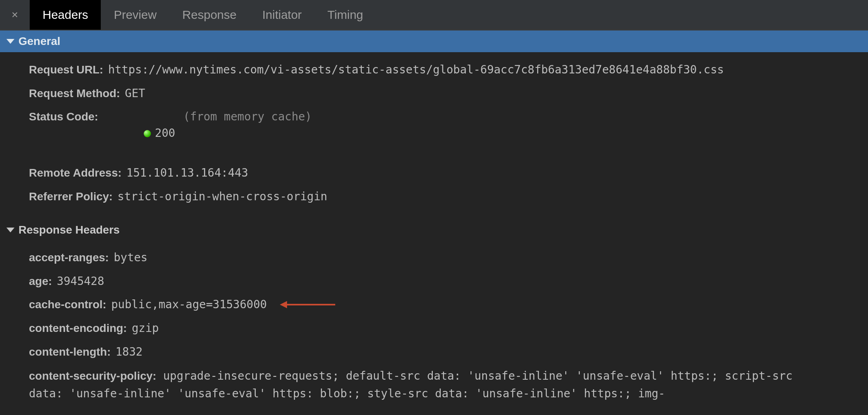 Image resolution: width=868 pixels, height=415 pixels. What do you see at coordinates (448, 305) in the screenshot?
I see `row-cache-control: cache-control: public,max-age=31536000` at bounding box center [448, 305].